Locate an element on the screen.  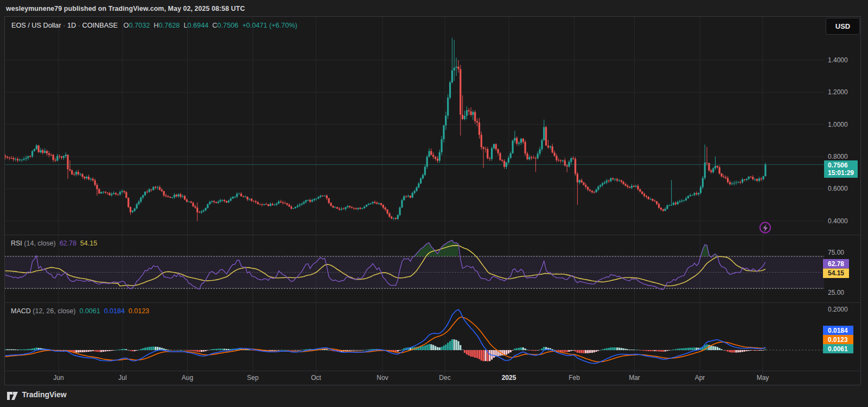
svg-text: Mar is located at coordinates (635, 378).